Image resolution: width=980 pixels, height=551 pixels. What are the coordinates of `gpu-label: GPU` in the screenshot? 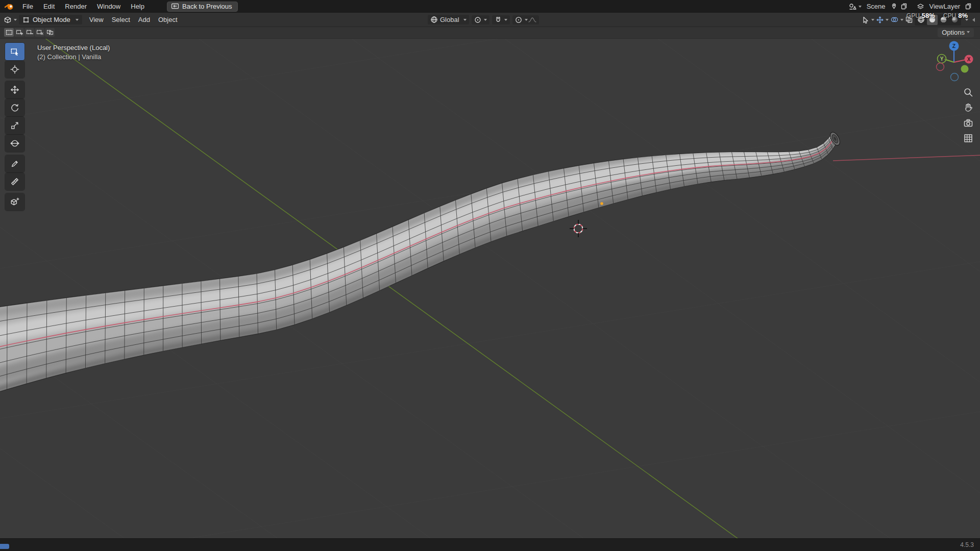 It's located at (913, 16).